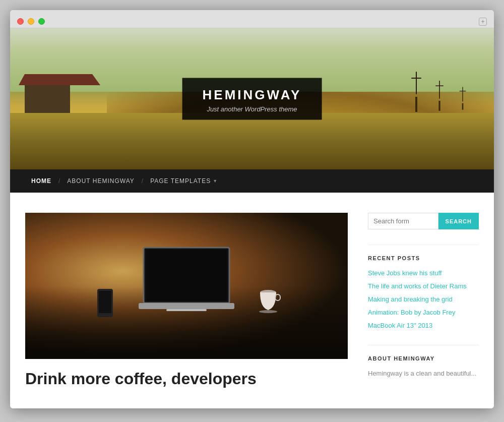  What do you see at coordinates (20, 21) in the screenshot?
I see `close-button` at bounding box center [20, 21].